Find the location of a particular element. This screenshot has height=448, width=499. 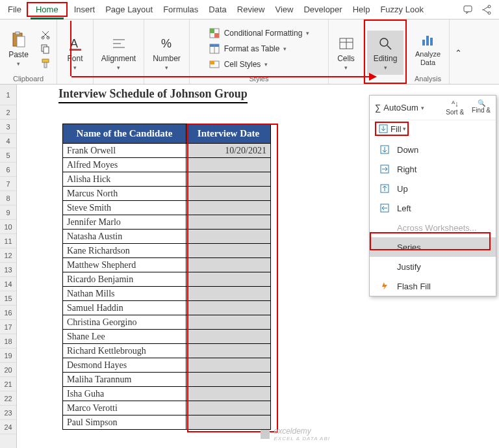

row-header: 17 is located at coordinates (8, 327).